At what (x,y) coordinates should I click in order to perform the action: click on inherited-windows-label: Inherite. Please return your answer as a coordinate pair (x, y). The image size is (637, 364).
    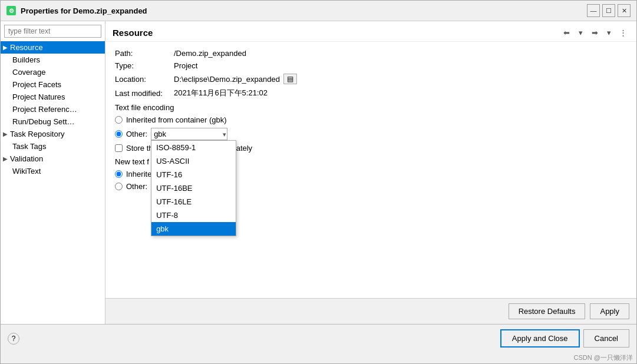
    Looking at the image, I should click on (139, 174).